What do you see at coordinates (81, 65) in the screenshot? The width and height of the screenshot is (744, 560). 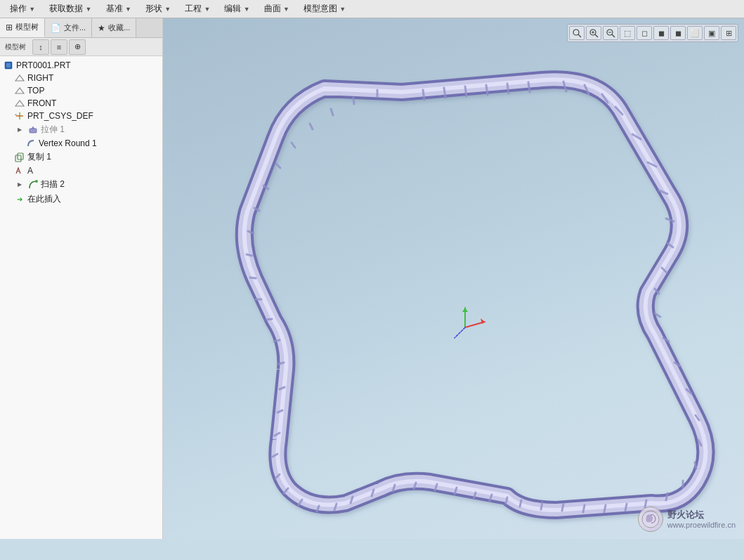 I see `tree-item-root: PRT0001.PRT` at bounding box center [81, 65].